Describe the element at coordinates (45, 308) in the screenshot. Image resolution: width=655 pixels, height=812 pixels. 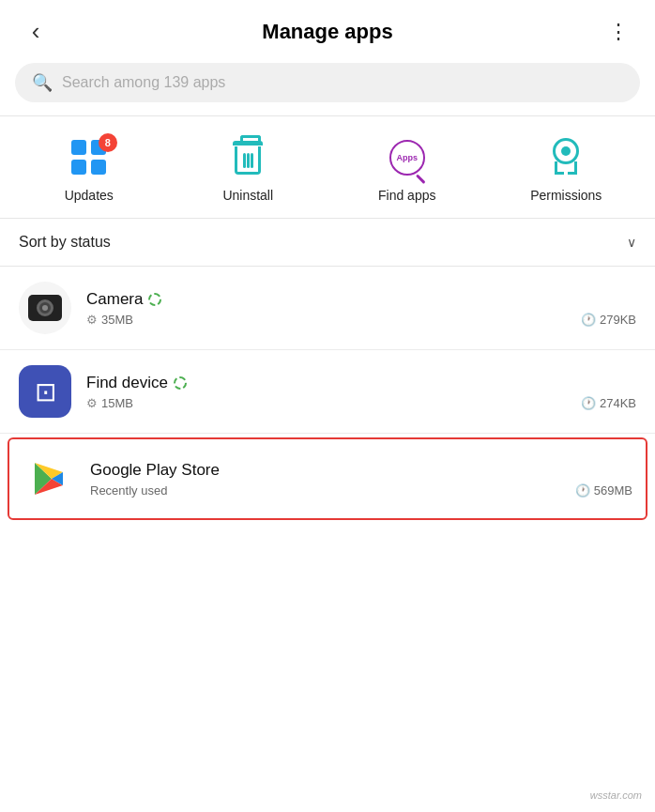
I see `camera-icon` at that location.